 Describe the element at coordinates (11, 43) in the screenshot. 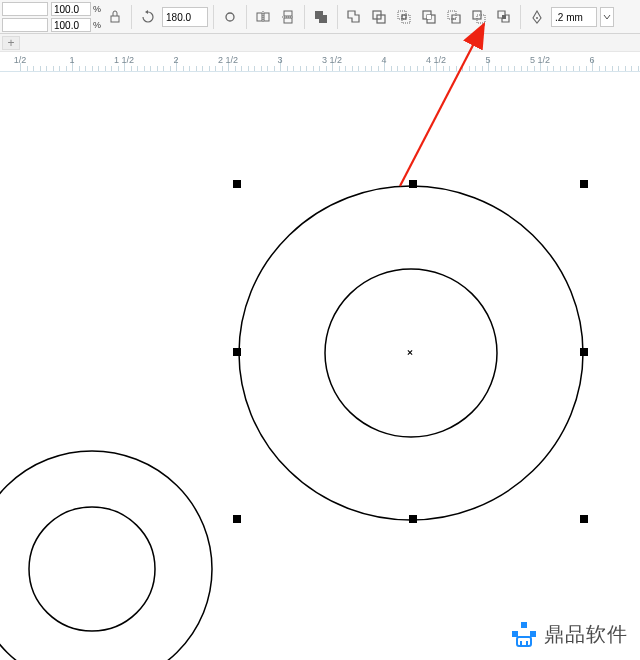

I see `new-tab-button: +` at that location.